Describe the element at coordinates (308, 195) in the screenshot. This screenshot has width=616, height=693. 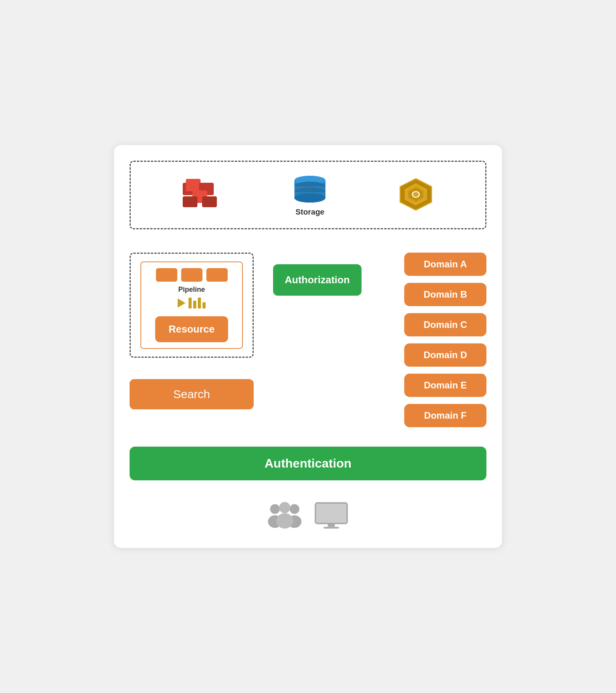
I see `cloud-services-box: Storage` at that location.